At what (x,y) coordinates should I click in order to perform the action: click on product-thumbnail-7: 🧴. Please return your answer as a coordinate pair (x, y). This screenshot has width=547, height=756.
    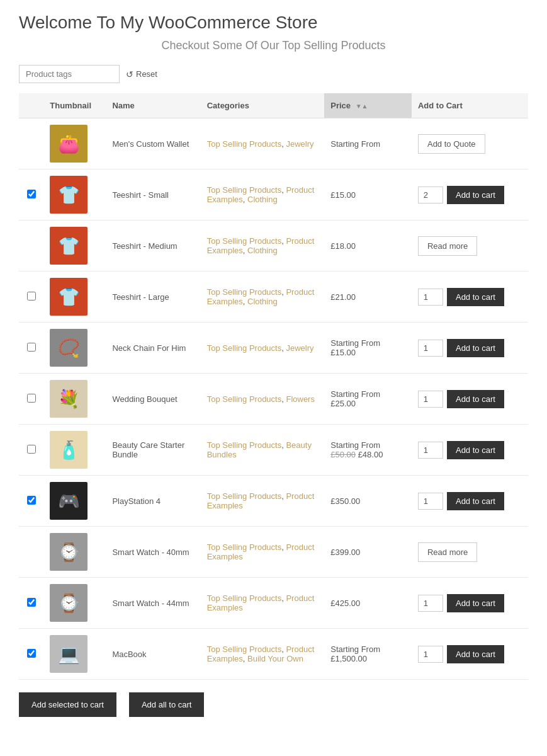
    Looking at the image, I should click on (69, 450).